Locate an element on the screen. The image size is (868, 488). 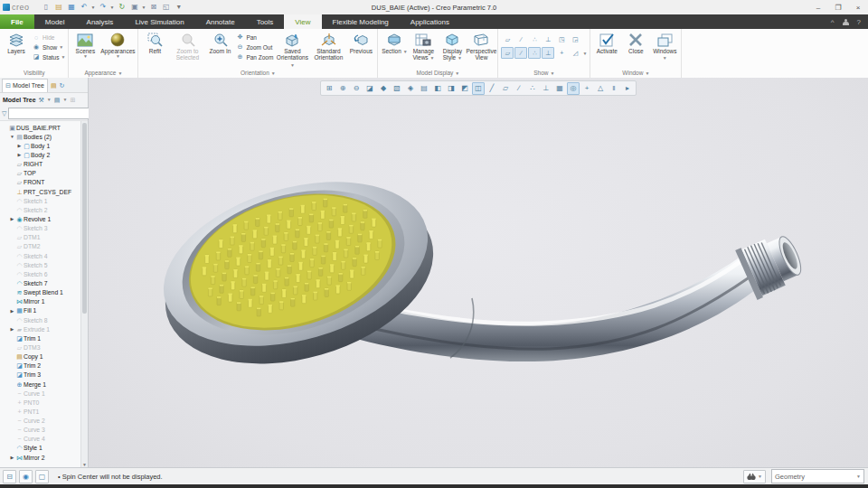
regenerate-icon: ↻ is located at coordinates (121, 7).